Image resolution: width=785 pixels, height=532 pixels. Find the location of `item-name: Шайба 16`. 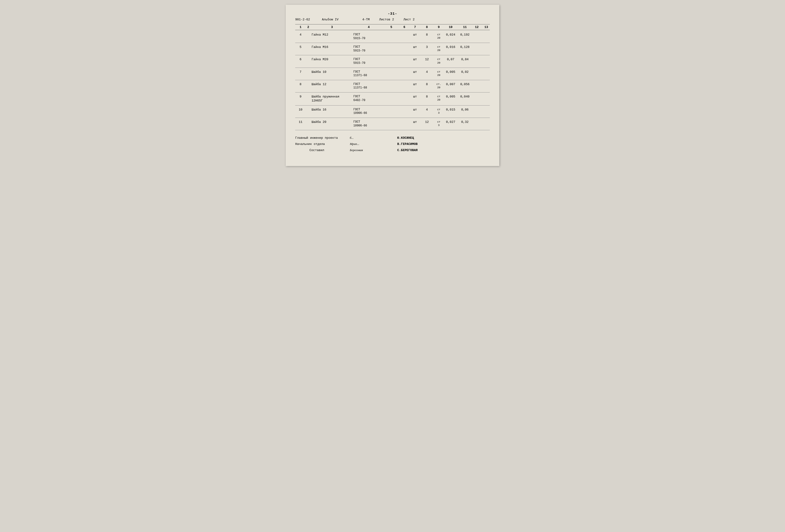

item-name: Шайба 16 is located at coordinates (332, 110).